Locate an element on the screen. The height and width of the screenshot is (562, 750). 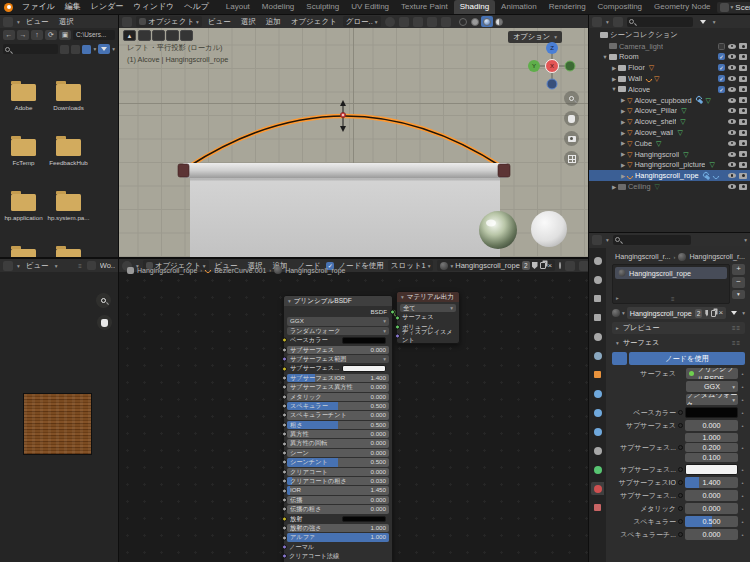
breadcrumb-item: BezierCurve.001 is located at coordinates (240, 270).